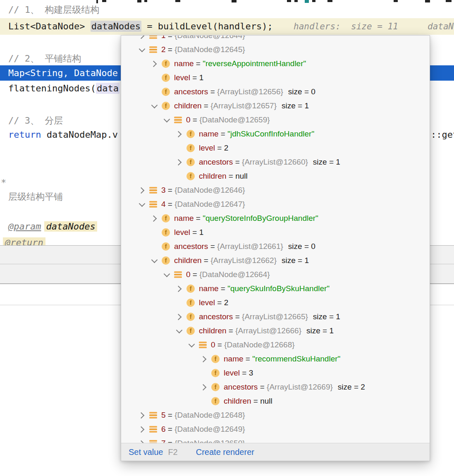  Describe the element at coordinates (275, 429) in the screenshot. I see `tree-row: 6 = {DataNode@12649}` at that location.